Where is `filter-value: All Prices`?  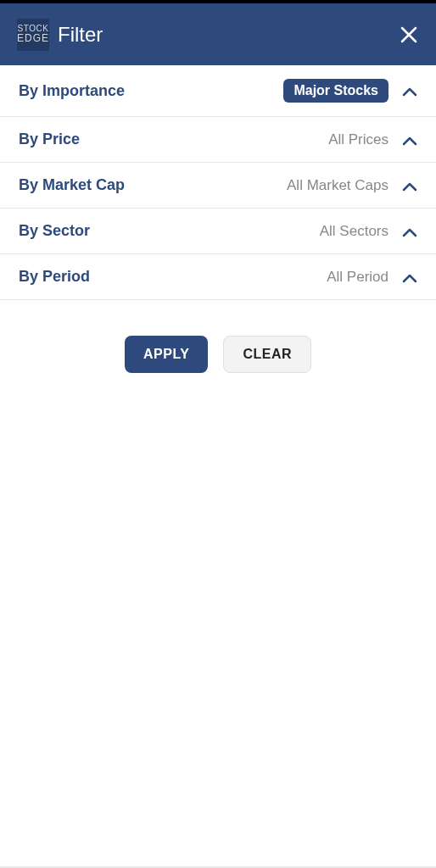
filter-value: All Prices is located at coordinates (358, 140).